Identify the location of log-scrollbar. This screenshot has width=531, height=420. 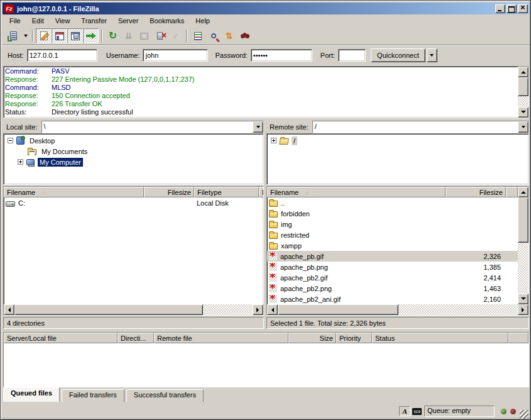
(523, 92).